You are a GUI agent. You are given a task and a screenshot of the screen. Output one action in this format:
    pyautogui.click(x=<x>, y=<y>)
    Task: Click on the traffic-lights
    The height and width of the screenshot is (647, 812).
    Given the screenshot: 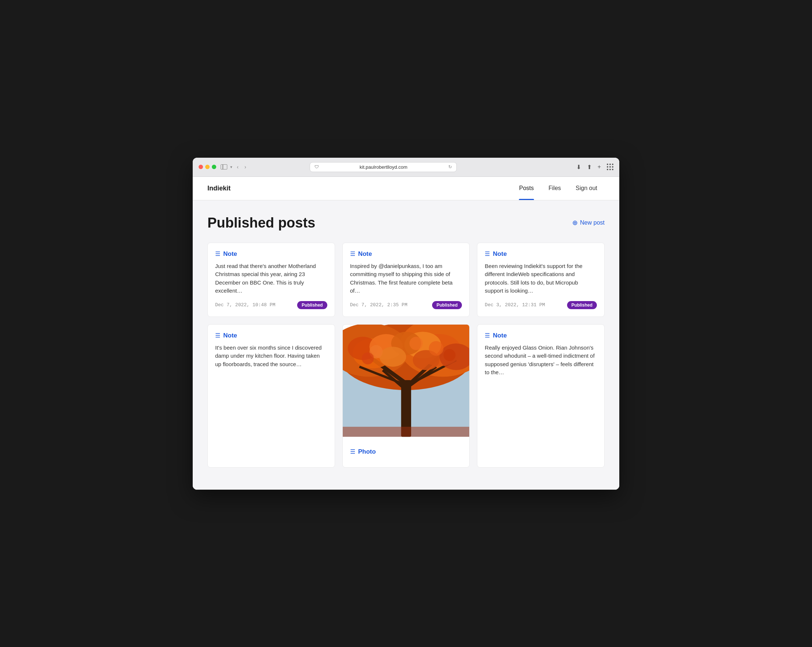 What is the action you would take?
    pyautogui.click(x=207, y=167)
    